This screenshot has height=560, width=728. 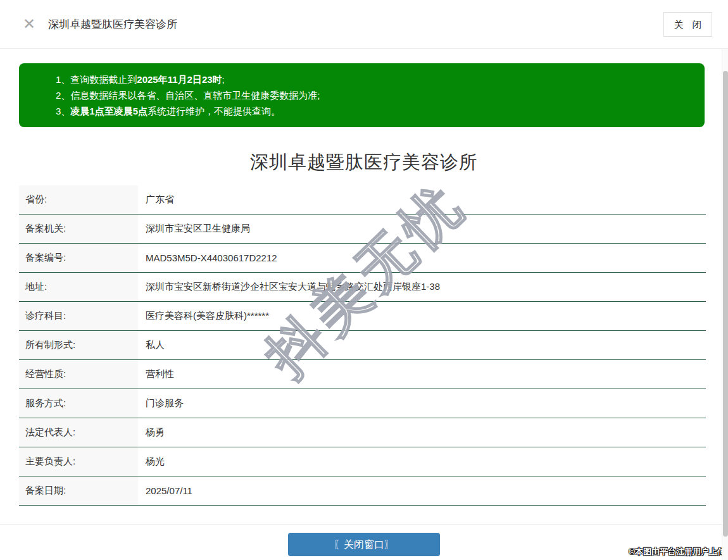 I want to click on close-window-button: 〖关闭窗口〗, so click(x=364, y=544).